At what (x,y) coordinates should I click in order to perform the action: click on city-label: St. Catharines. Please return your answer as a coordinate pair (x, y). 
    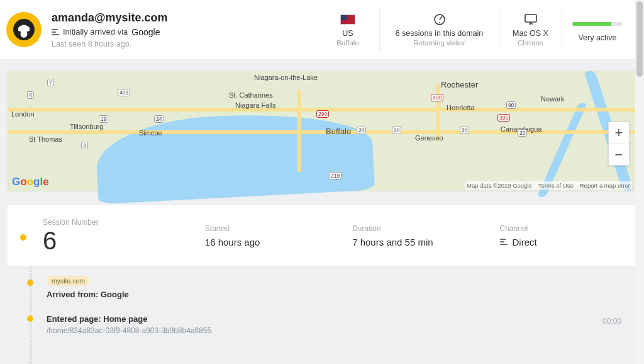
    Looking at the image, I should click on (251, 95).